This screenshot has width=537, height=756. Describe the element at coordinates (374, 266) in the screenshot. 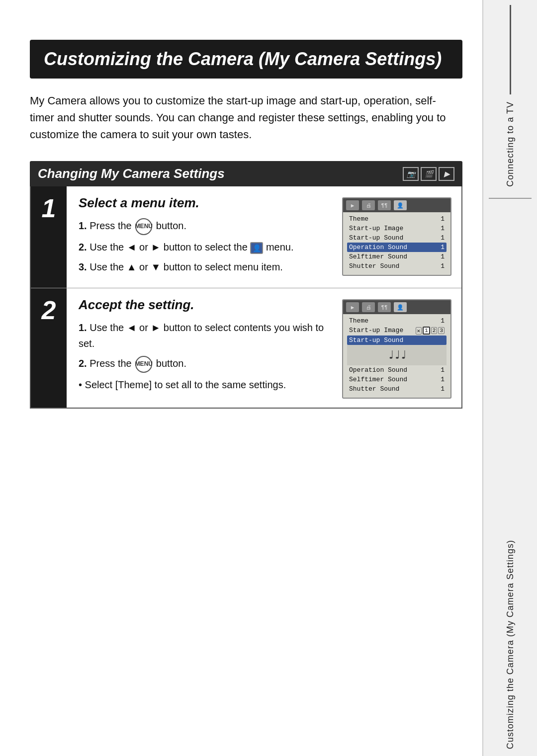

I see `menu-label-shutter: Shutter Sound` at that location.